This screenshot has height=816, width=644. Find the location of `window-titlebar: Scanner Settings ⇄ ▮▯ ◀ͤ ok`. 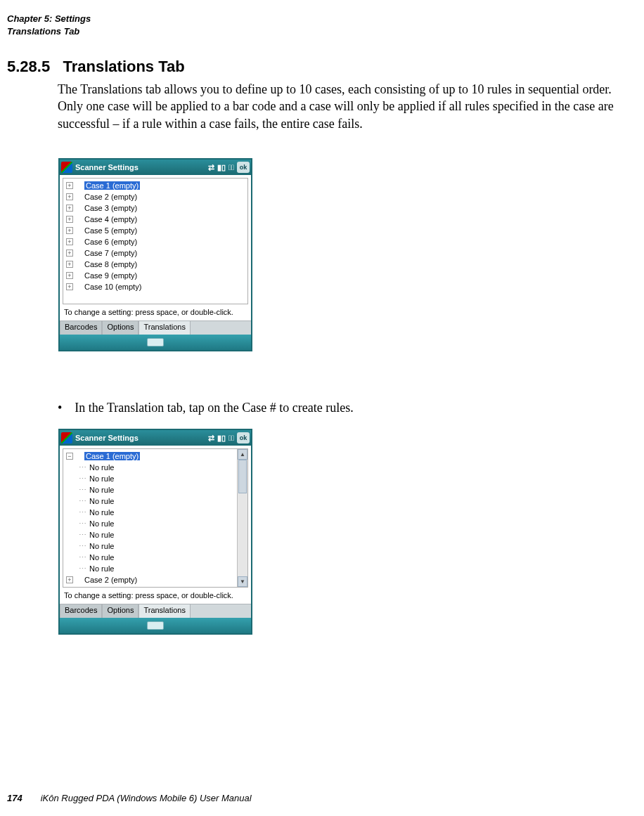

window-titlebar: Scanner Settings ⇄ ▮▯ ◀ͤ ok is located at coordinates (155, 167).